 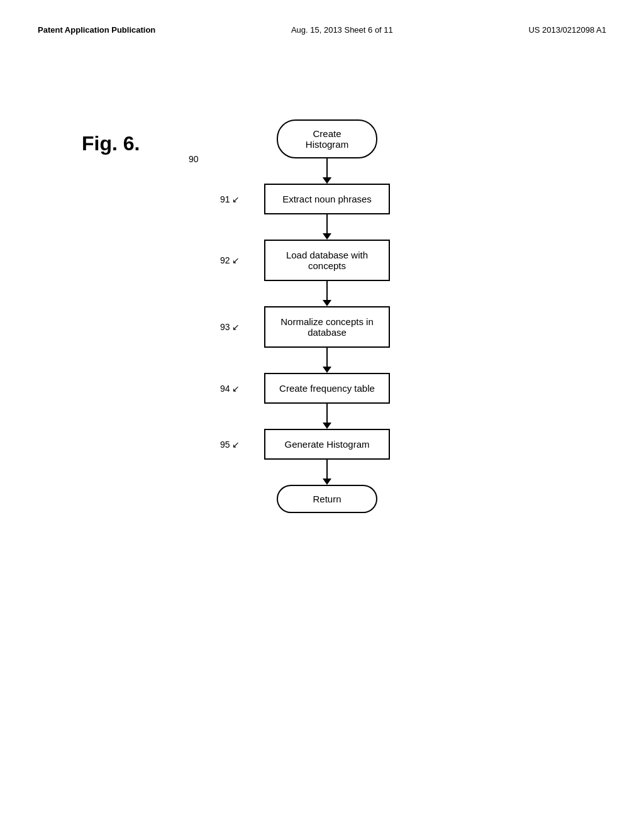 What do you see at coordinates (111, 143) in the screenshot?
I see `figure-label: Fig. 6.` at bounding box center [111, 143].